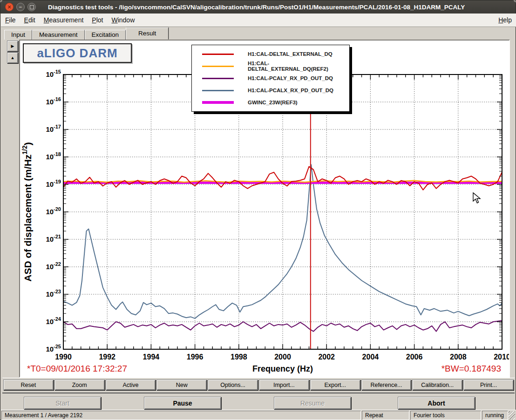 This screenshot has height=420, width=516. What do you see at coordinates (471, 369) in the screenshot?
I see `bw-annotation: *BW=0.187493` at bounding box center [471, 369].